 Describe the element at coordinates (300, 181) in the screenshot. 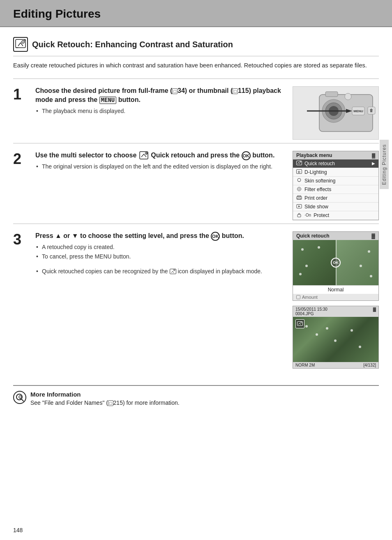

I see `skin-softening-icon` at that location.